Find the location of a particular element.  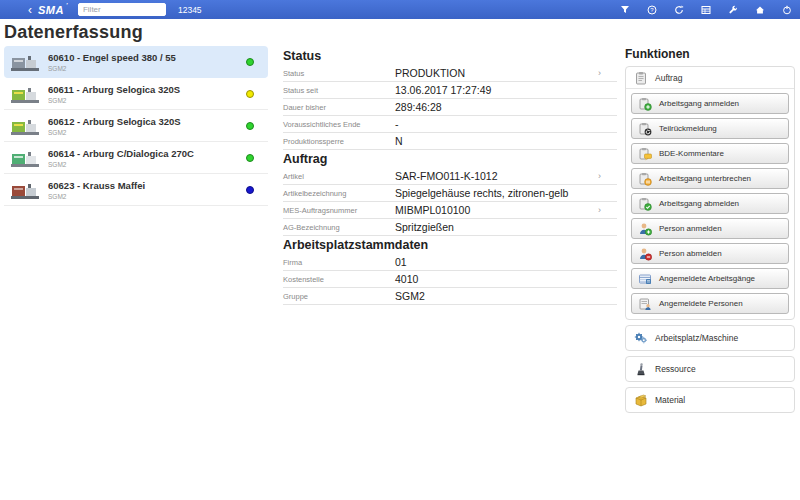

machine-list-item: 60610 - Engel speed 380 / 55 SGM2 is located at coordinates (136, 62).